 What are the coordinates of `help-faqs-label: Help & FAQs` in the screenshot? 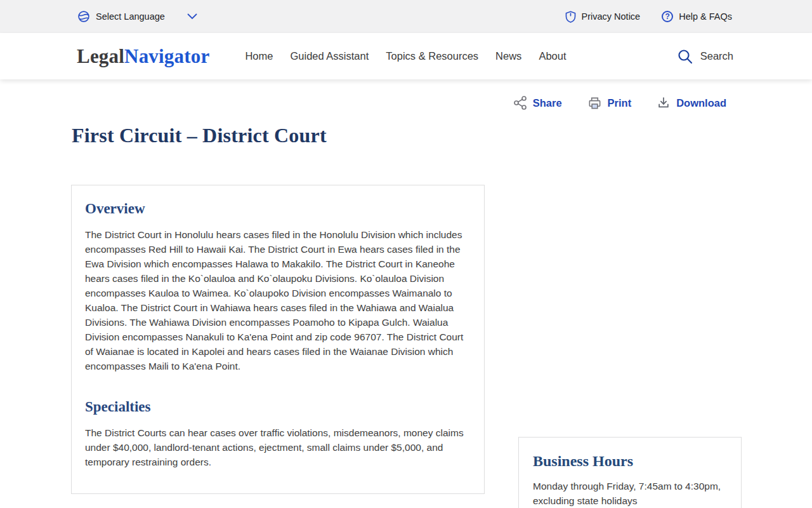 It's located at (705, 17).